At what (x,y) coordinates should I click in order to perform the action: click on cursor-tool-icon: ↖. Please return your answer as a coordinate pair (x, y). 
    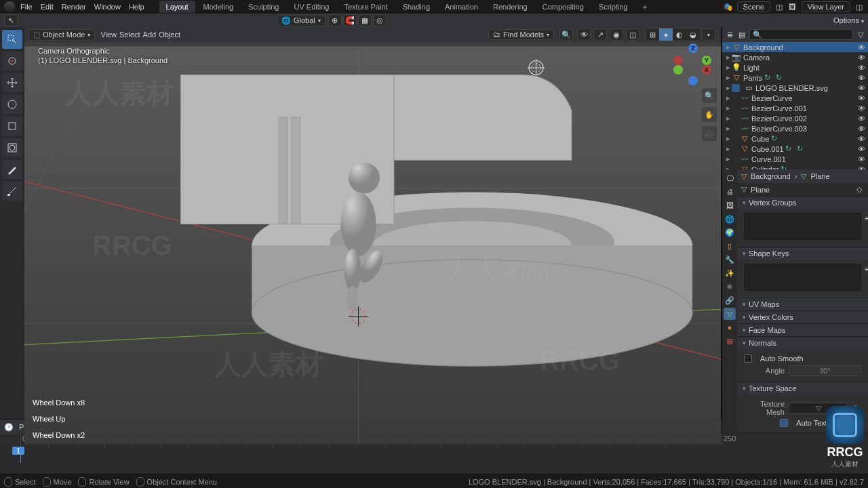
    Looking at the image, I should click on (11, 20).